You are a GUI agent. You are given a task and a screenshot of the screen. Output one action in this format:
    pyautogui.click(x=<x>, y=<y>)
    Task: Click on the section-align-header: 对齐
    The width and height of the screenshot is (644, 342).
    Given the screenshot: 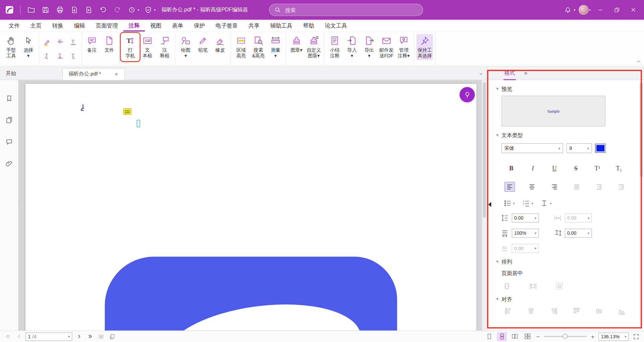 What is the action you would take?
    pyautogui.click(x=570, y=299)
    